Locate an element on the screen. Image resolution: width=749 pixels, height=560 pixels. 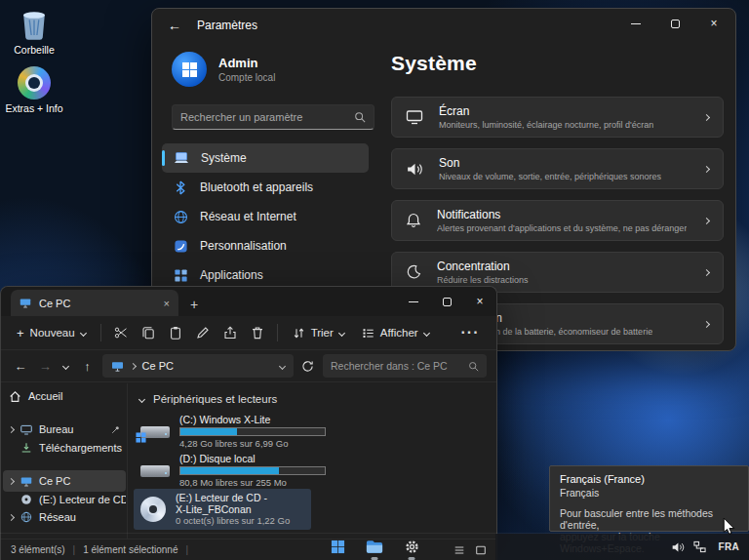
delete-button is located at coordinates (257, 333).